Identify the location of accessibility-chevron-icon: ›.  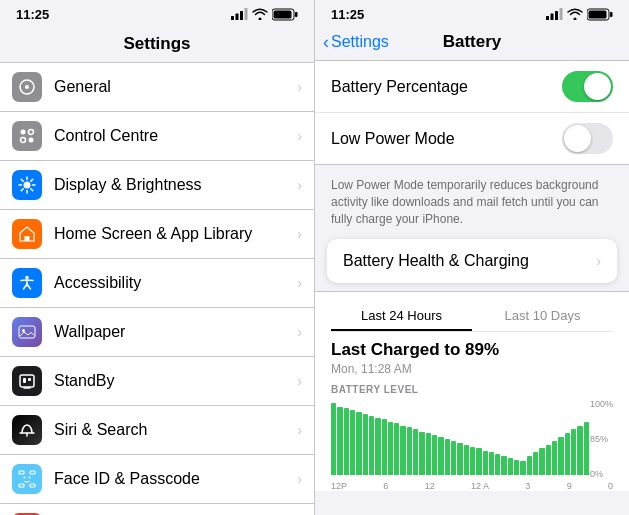
(300, 283).